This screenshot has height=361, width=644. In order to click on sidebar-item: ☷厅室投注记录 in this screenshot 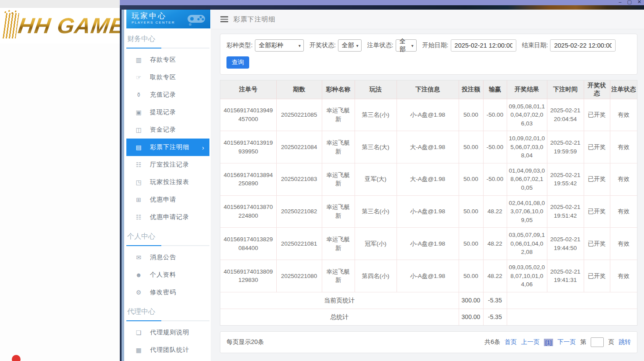, I will do `click(168, 165)`.